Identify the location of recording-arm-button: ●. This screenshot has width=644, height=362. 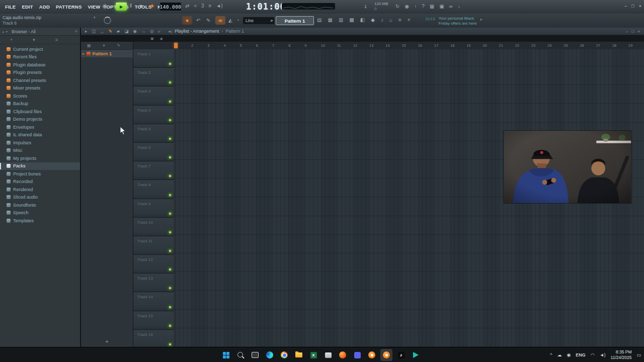
(187, 20).